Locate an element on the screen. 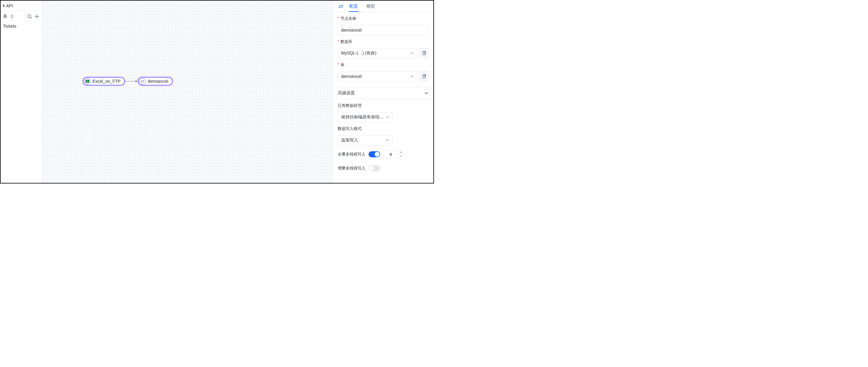 Image resolution: width=868 pixels, height=367 pixels. select-existing-data: 保持目标端原有表结构，清除数据 is located at coordinates (365, 117).